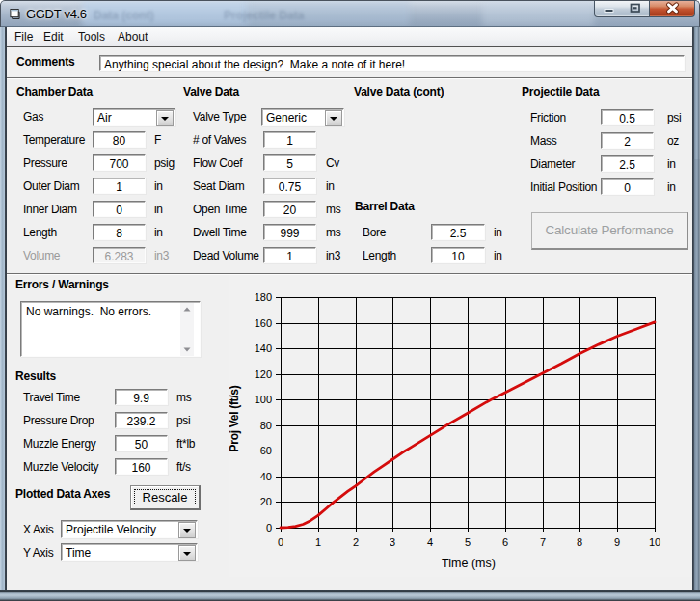  What do you see at coordinates (392, 542) in the screenshot?
I see `svg-text: 3` at bounding box center [392, 542].